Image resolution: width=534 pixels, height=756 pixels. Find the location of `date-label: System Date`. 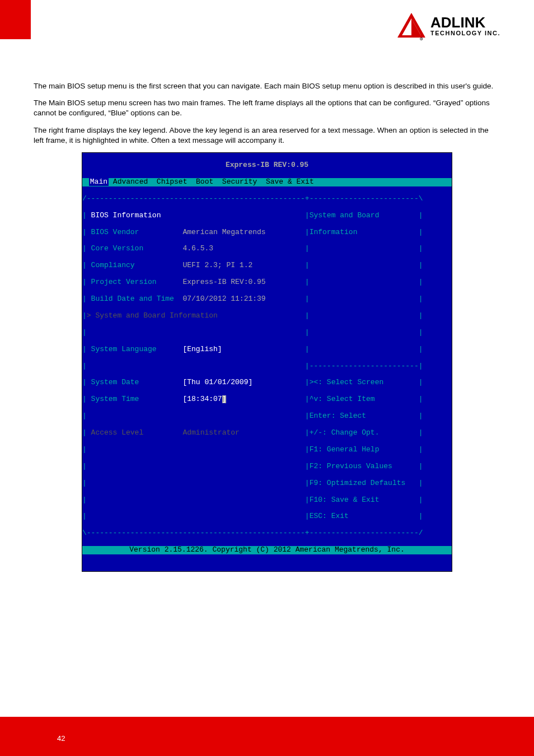

date-label: System Date is located at coordinates (137, 383).